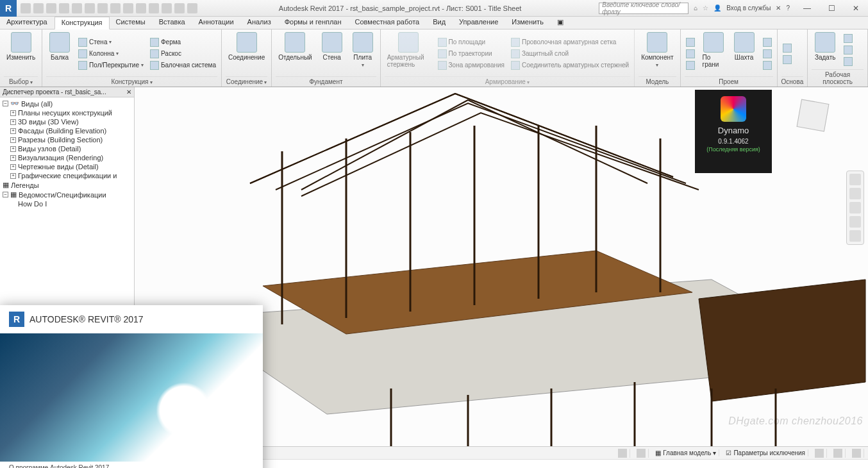  Describe the element at coordinates (21, 54) in the screenshot. I see `modify-button: Изменить` at that location.